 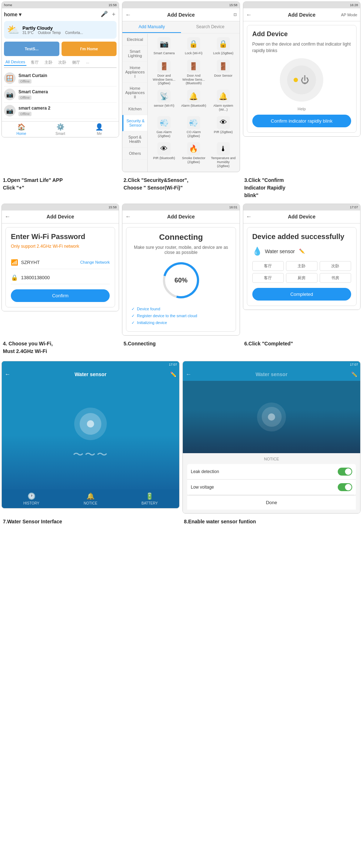 What do you see at coordinates (223, 46) in the screenshot?
I see `product-lock-zigbee: 🔒 Lock (ZigBee)` at bounding box center [223, 46].